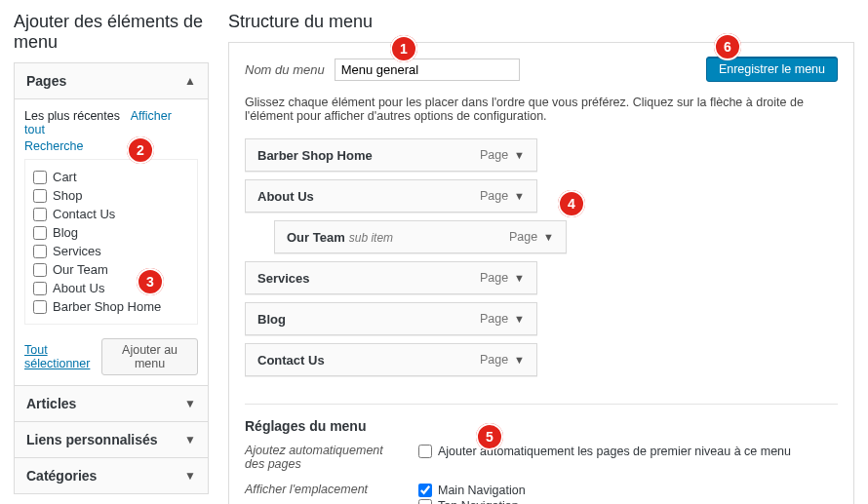 The image size is (868, 504). Describe the element at coordinates (271, 320) in the screenshot. I see `menu-item-title: Blog` at that location.